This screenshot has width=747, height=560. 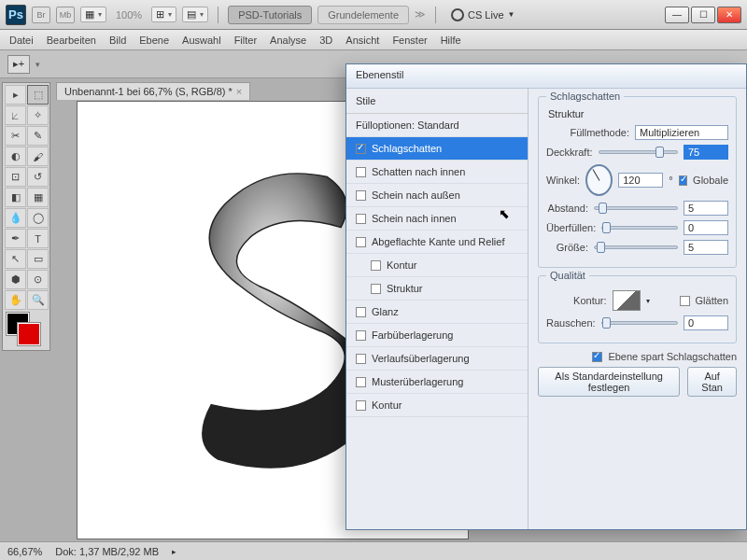 What do you see at coordinates (437, 101) in the screenshot?
I see `styles-header: Stile` at bounding box center [437, 101].